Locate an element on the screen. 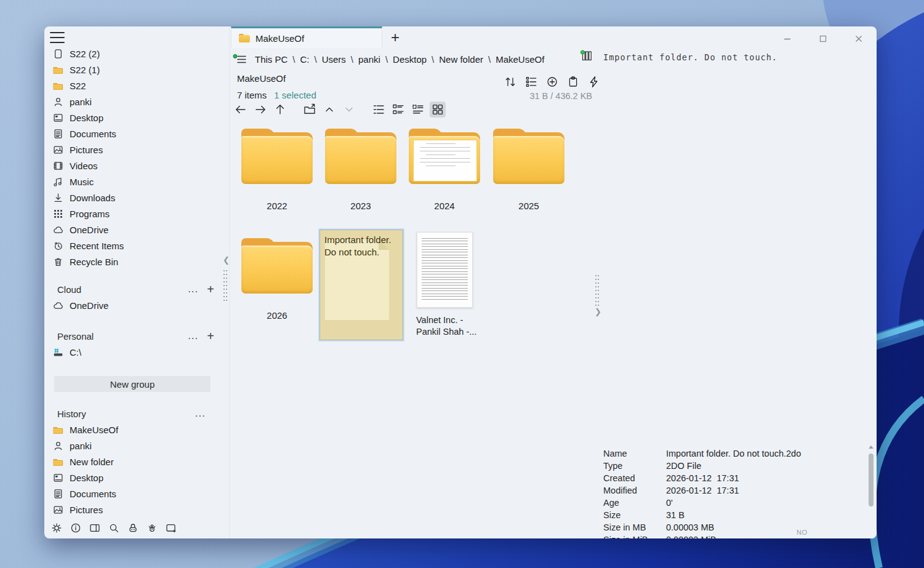 This screenshot has width=924, height=568. sidebar-divider is located at coordinates (229, 282).